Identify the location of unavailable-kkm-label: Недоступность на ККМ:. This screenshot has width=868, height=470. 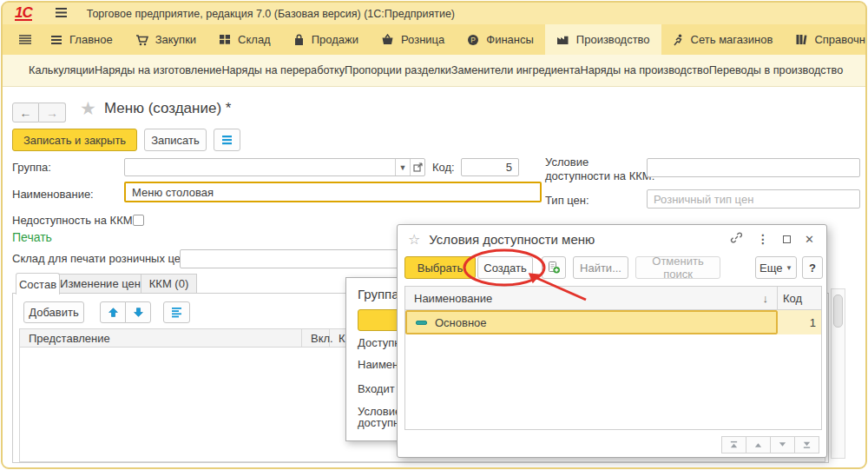
(74, 221).